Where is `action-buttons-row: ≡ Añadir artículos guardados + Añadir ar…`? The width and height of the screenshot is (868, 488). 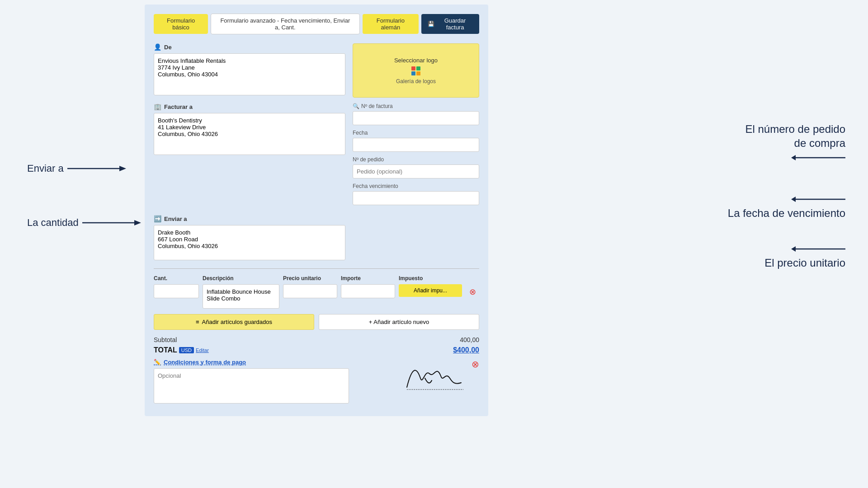 action-buttons-row: ≡ Añadir artículos guardados + Añadir ar… is located at coordinates (316, 322).